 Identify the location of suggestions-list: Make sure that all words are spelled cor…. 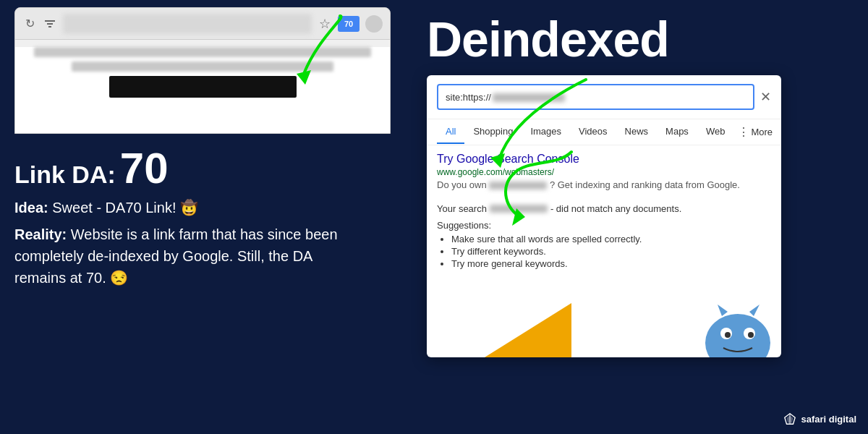
(611, 252).